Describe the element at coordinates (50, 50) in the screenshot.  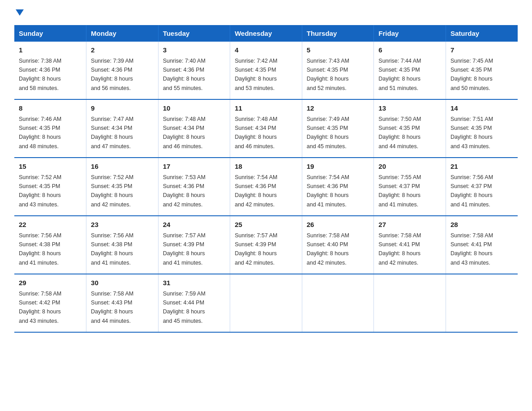
I see `day-number: 1` at that location.